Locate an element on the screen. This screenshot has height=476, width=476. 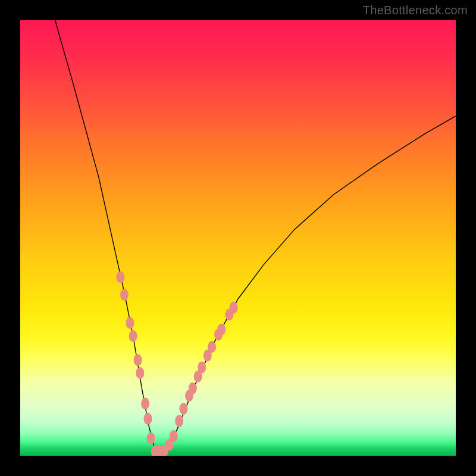
watermark-label: TheBottleneck.com is located at coordinates (415, 11).